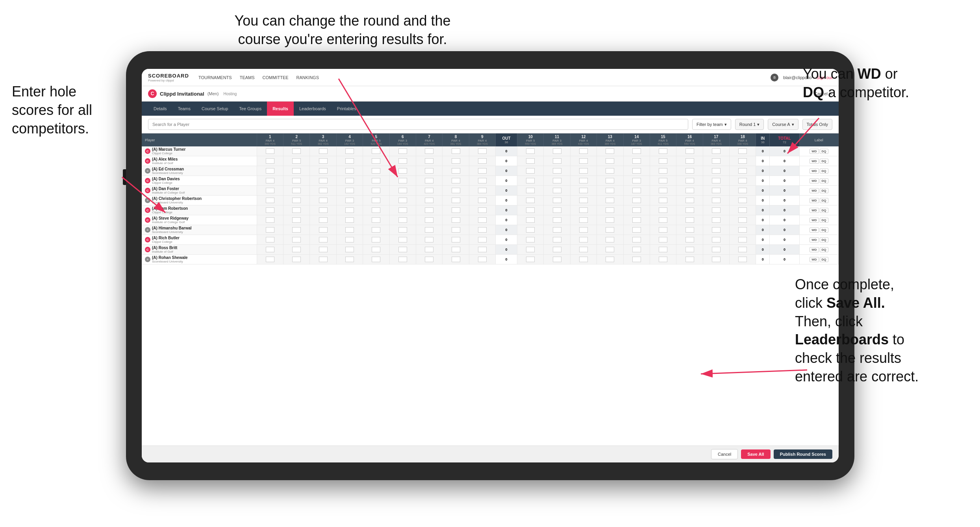 This screenshot has width=980, height=527. I want to click on dq-button: DQ, so click(824, 171).